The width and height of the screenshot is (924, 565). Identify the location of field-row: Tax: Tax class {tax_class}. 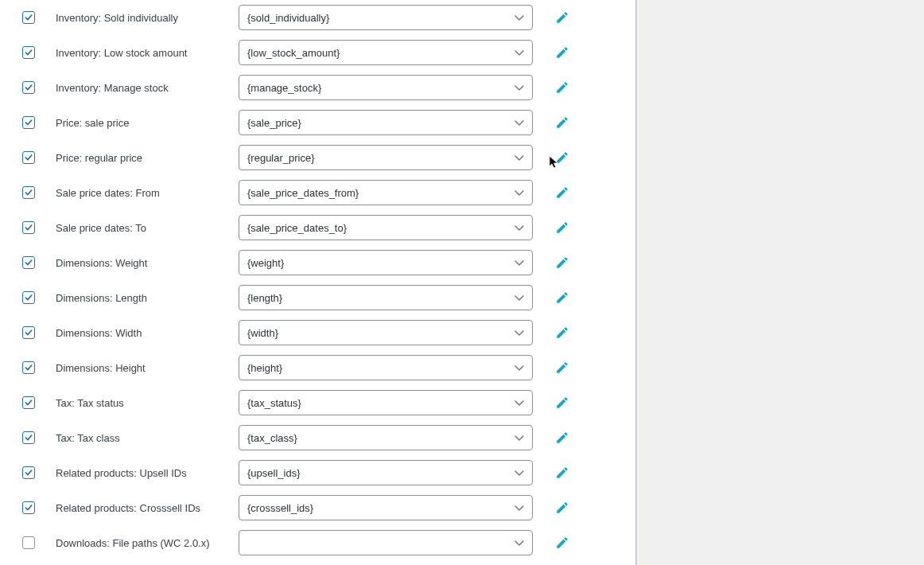
(323, 438).